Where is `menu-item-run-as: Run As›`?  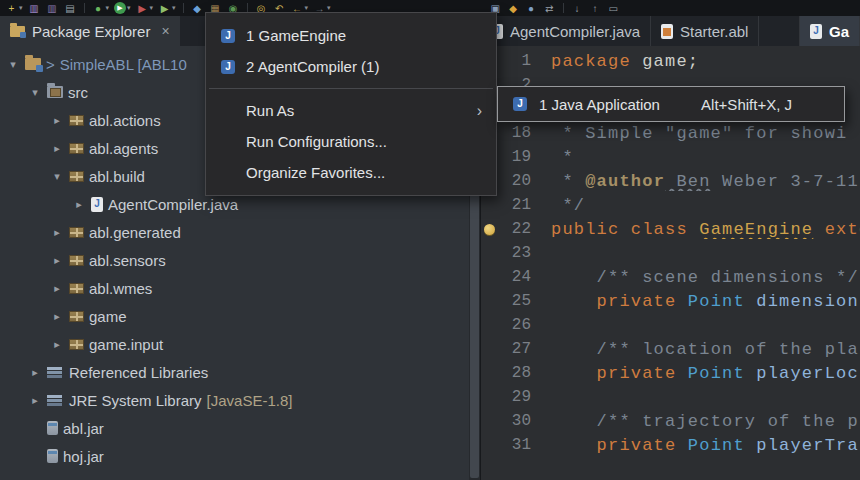
menu-item-run-as: Run As› is located at coordinates (351, 110).